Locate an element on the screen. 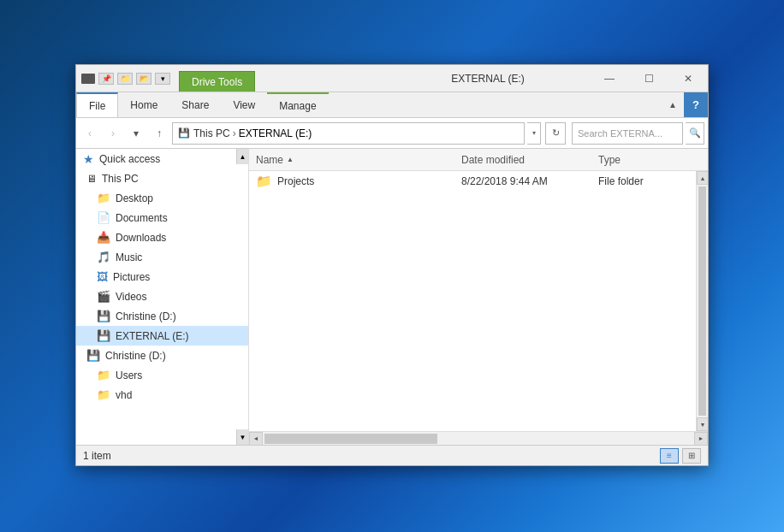 This screenshot has width=784, height=532. title-bar-tabs: Drive Tools is located at coordinates (281, 79).